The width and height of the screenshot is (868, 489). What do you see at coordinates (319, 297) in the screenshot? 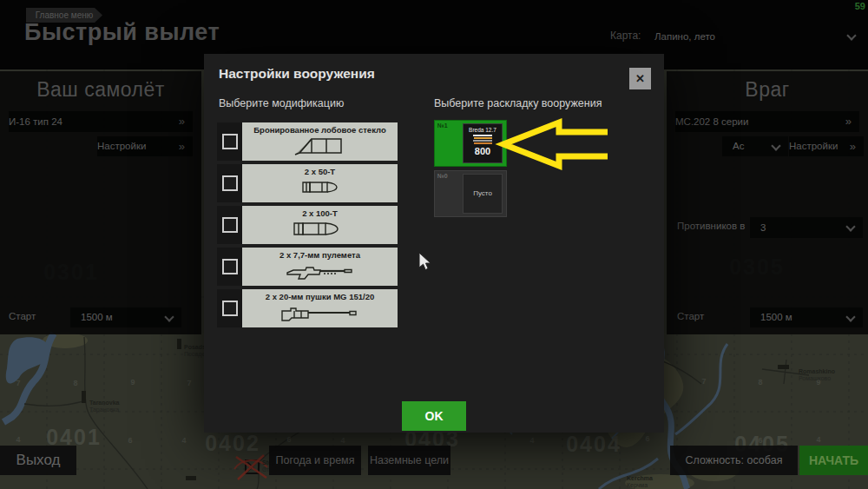
I see `mod-label: 2 x 20-мм пушки MG 151/20` at bounding box center [319, 297].